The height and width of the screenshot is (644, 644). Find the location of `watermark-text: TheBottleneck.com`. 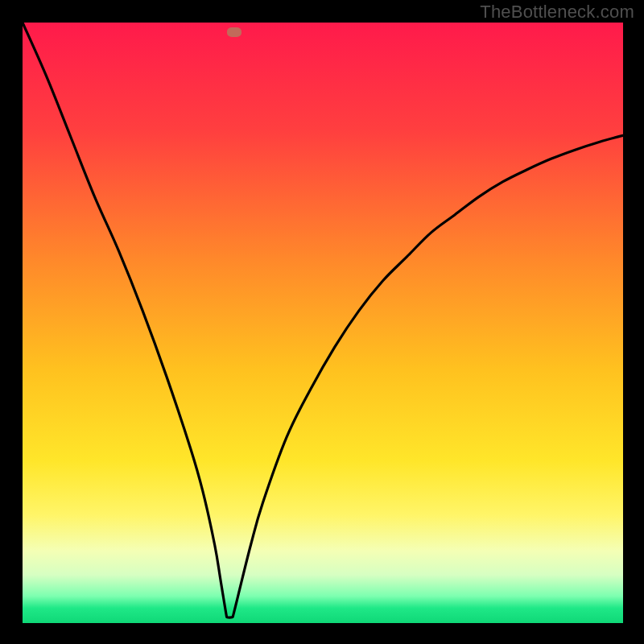

watermark-text: TheBottleneck.com is located at coordinates (557, 12).